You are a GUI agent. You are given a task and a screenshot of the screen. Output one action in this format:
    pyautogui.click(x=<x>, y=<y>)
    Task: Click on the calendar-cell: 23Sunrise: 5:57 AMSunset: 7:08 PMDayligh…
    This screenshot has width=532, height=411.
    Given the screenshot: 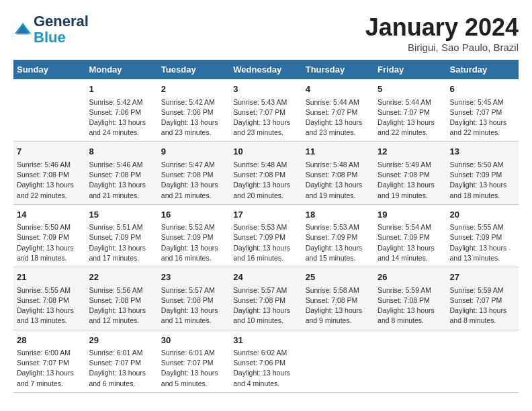 What is the action you would take?
    pyautogui.click(x=193, y=298)
    